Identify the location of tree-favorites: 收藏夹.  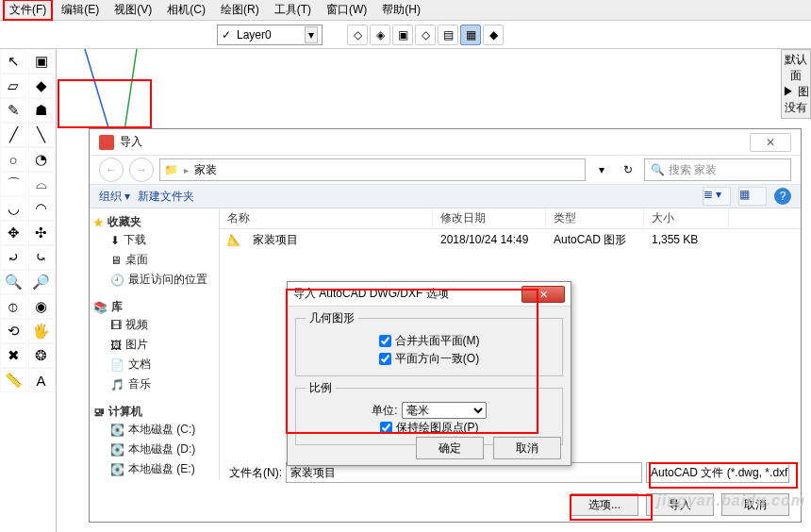
(155, 223).